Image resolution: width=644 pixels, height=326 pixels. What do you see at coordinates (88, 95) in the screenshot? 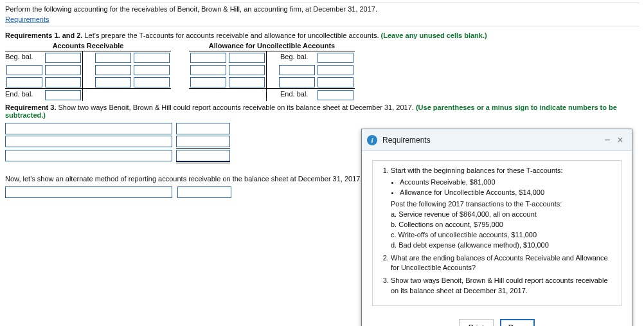
I see `ar-end-row: End. bal.` at bounding box center [88, 95].